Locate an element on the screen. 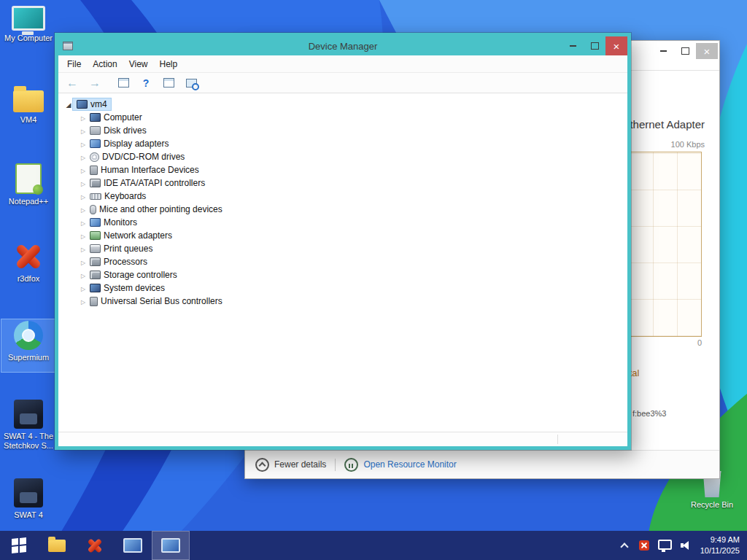  system-tray-icons is located at coordinates (655, 545).